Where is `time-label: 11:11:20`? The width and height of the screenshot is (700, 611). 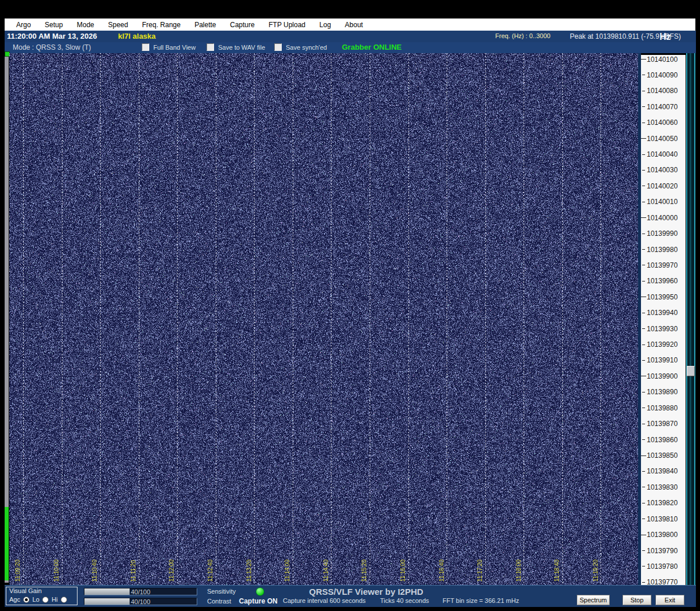
time-label: 11:11:20 is located at coordinates (133, 571).